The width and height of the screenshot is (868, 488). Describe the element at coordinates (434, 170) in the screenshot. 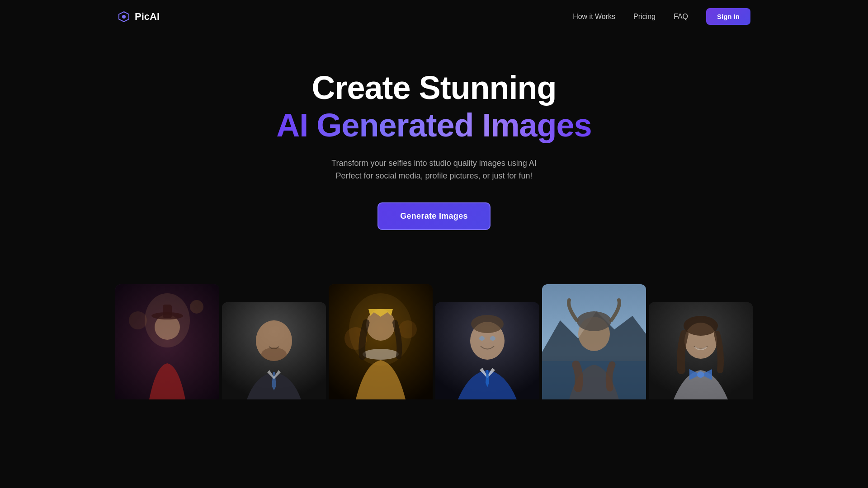

I see `hero-subtitle: Transform your selfies into studio quali…` at that location.